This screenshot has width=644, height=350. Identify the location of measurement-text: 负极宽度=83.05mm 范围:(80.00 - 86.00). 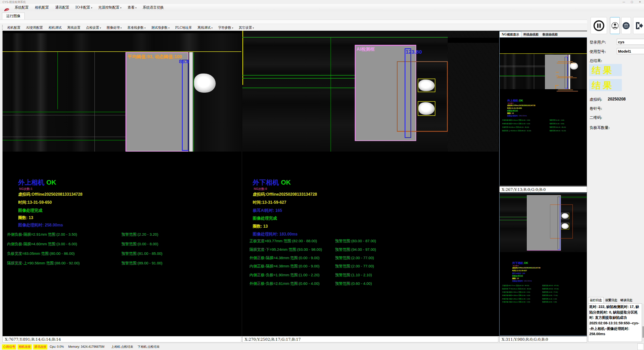
(41, 253).